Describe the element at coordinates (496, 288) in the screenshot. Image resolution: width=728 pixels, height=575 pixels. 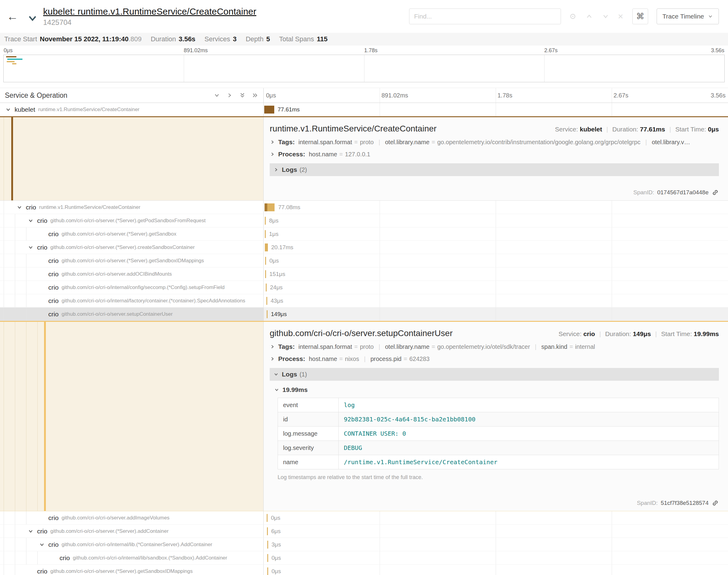
I see `span-timeline-cell: 24μs` at that location.